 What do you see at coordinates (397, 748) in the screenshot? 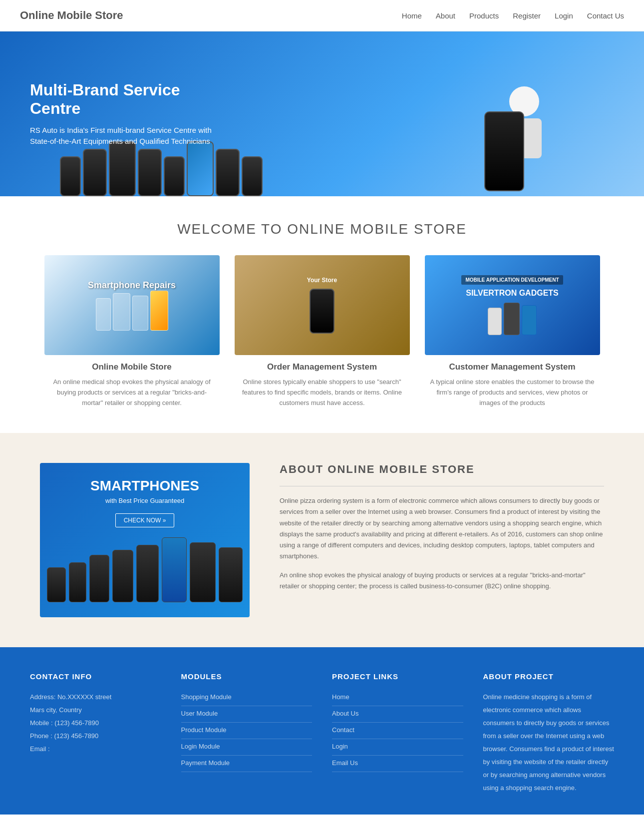
I see `project-link-login: Login` at bounding box center [397, 748].